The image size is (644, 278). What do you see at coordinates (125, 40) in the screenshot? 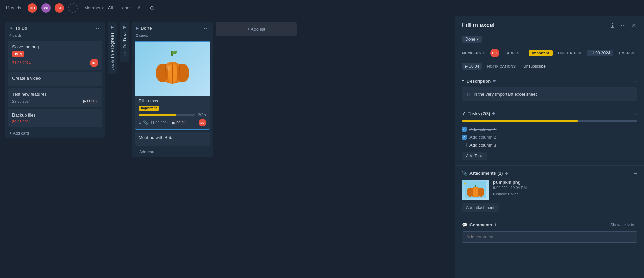
I see `to-test-title: To Test` at bounding box center [125, 40].